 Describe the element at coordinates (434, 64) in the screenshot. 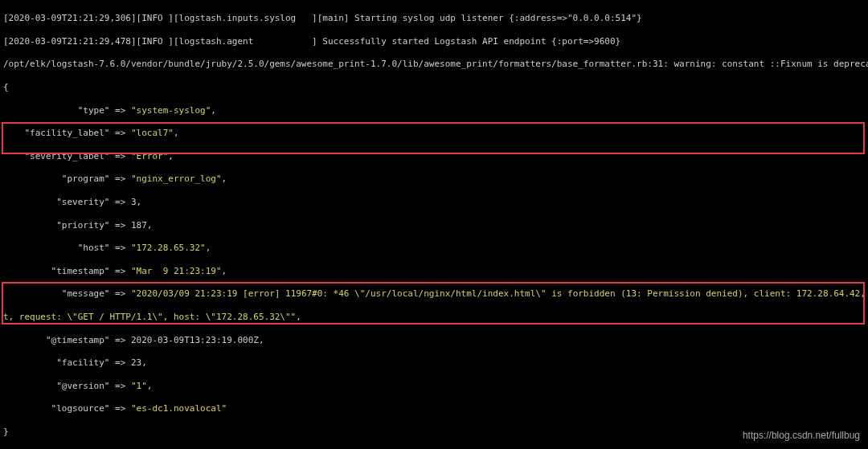

I see `log-header-line: /opt/elk/logstash-7.6.0/vendor/bundle/jr…` at that location.